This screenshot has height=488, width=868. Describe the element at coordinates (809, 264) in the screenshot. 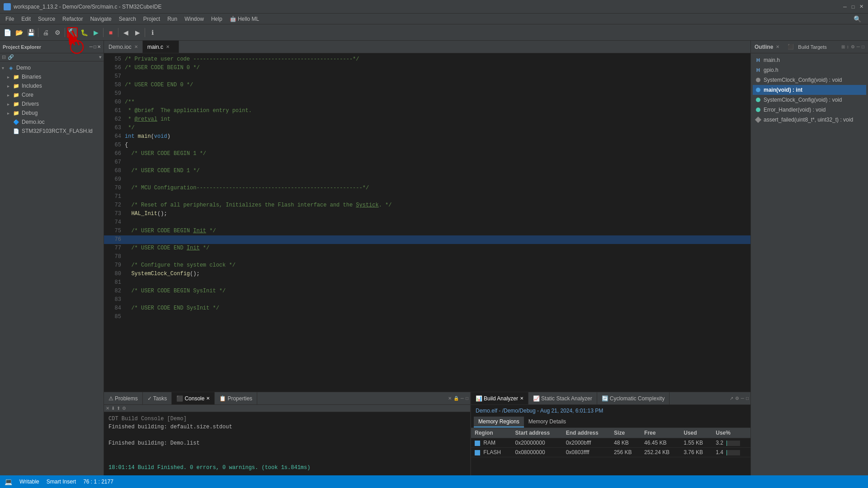

I see `outline-content: H main.h H gpio.h SystemClock_Config(voi…` at that location.